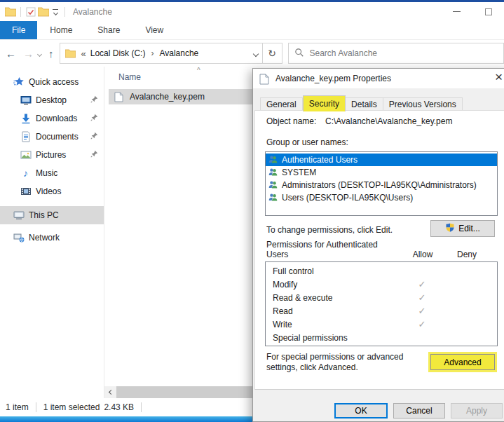 Image resolution: width=504 pixels, height=422 pixels. Describe the element at coordinates (423, 104) in the screenshot. I see `dialog-tab-previous-versions: Previous Versions` at that location.